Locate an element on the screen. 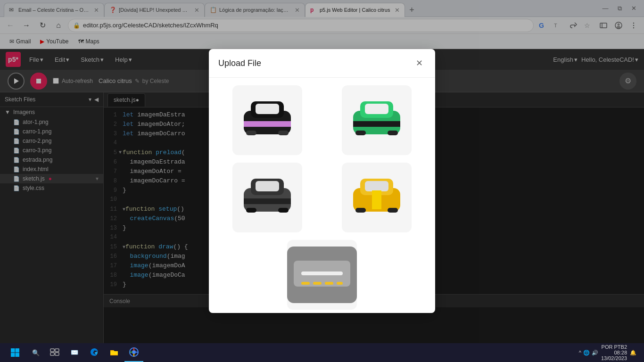 Image resolution: width=644 pixels, height=362 pixels. modal-header: Upload File ✕ is located at coordinates (322, 63).